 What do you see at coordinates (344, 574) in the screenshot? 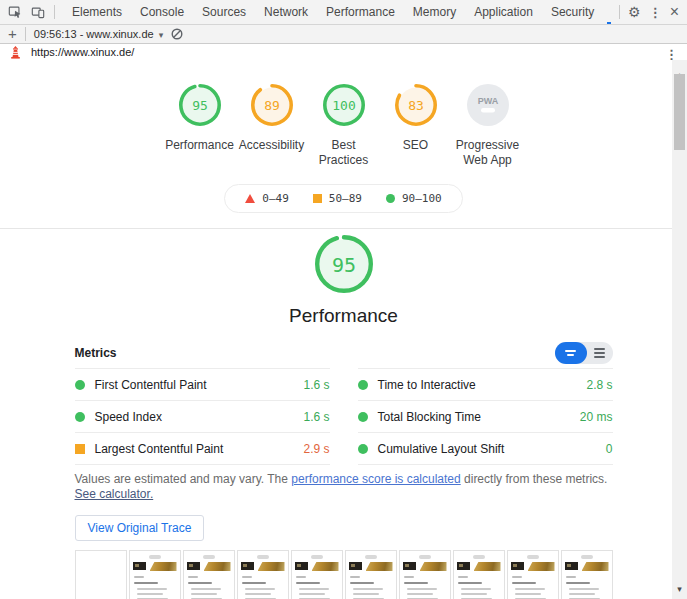
I see `filmstrip` at bounding box center [344, 574].